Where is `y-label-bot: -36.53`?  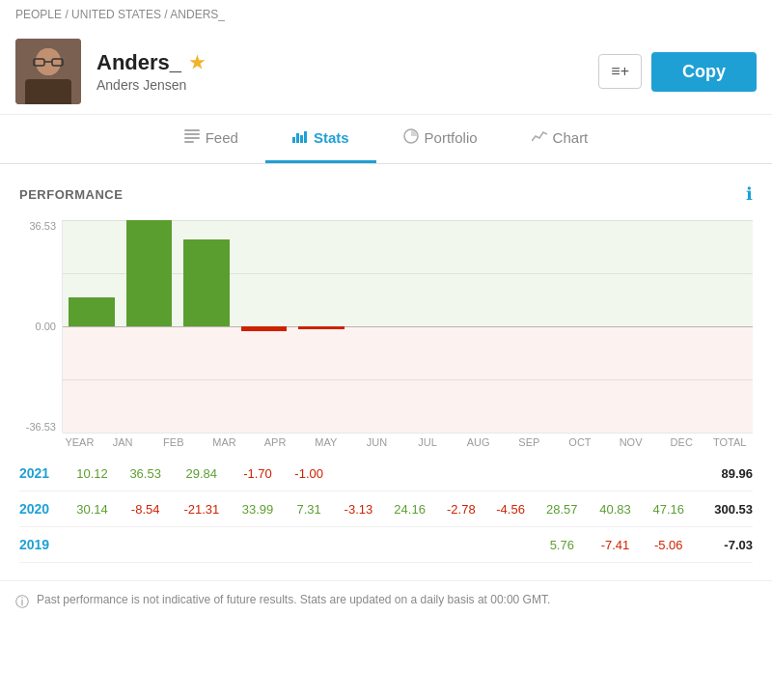
y-label-bot: -36.53 is located at coordinates (41, 427).